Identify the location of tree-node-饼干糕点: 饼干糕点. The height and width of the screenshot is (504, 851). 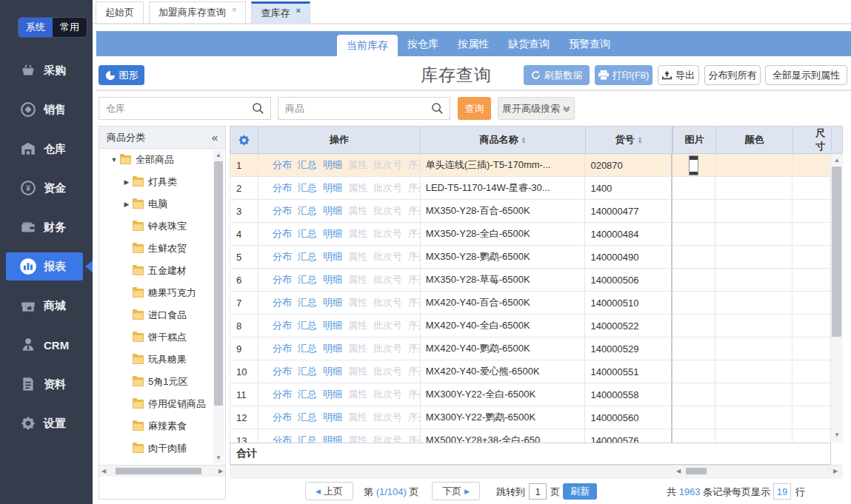
(162, 337).